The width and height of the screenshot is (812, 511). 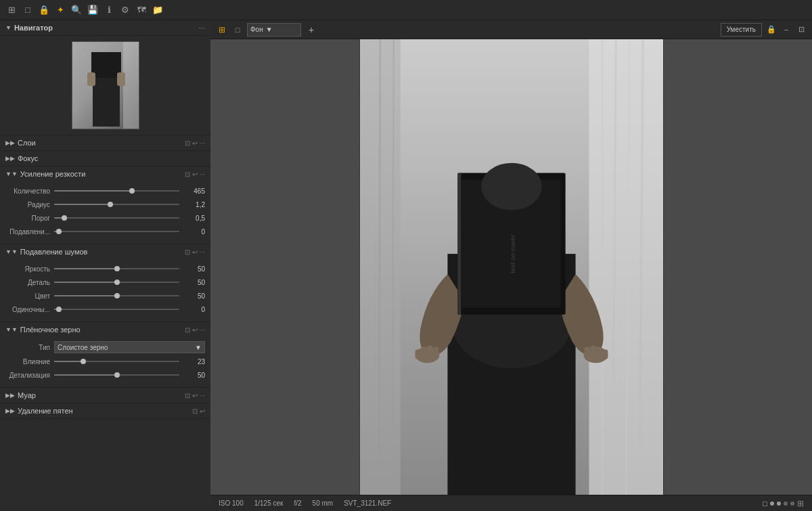 I want to click on toolbar-square-icon: □, so click(x=28, y=10).